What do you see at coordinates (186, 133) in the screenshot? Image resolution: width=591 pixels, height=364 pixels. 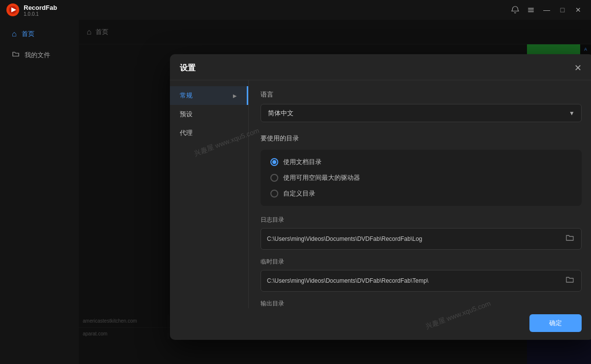 I see `dialog-nav-proxy-label: 代理` at bounding box center [186, 133].